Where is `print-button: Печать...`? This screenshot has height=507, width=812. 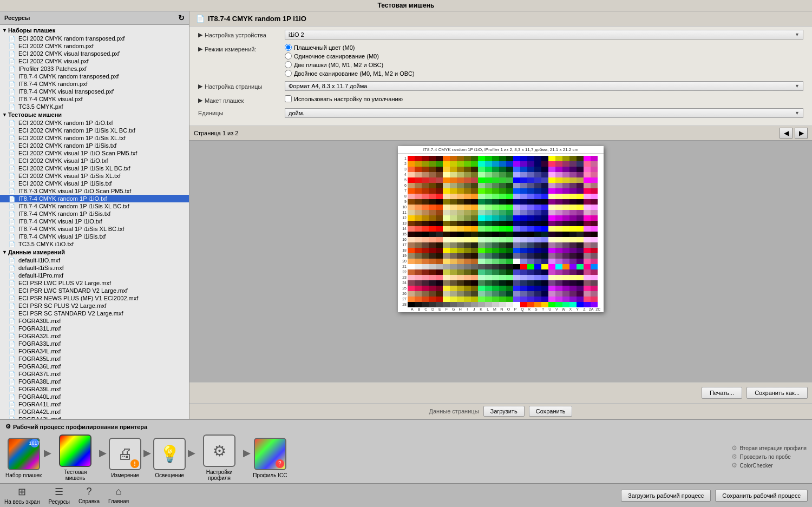
print-button: Печать... is located at coordinates (722, 393).